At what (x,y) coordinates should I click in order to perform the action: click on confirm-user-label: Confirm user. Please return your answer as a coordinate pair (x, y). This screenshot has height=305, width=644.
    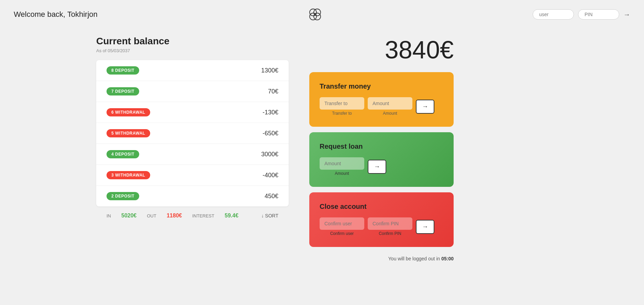
    Looking at the image, I should click on (342, 234).